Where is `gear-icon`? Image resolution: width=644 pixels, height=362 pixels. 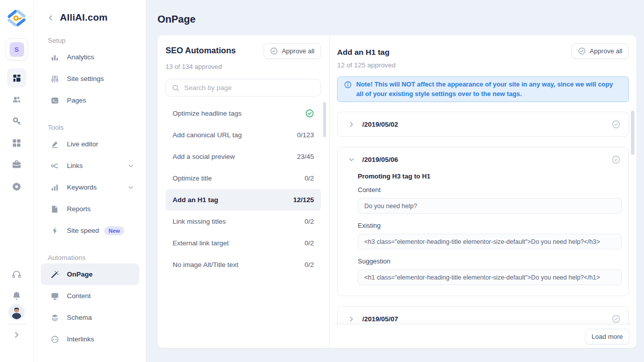
gear-icon is located at coordinates (17, 186).